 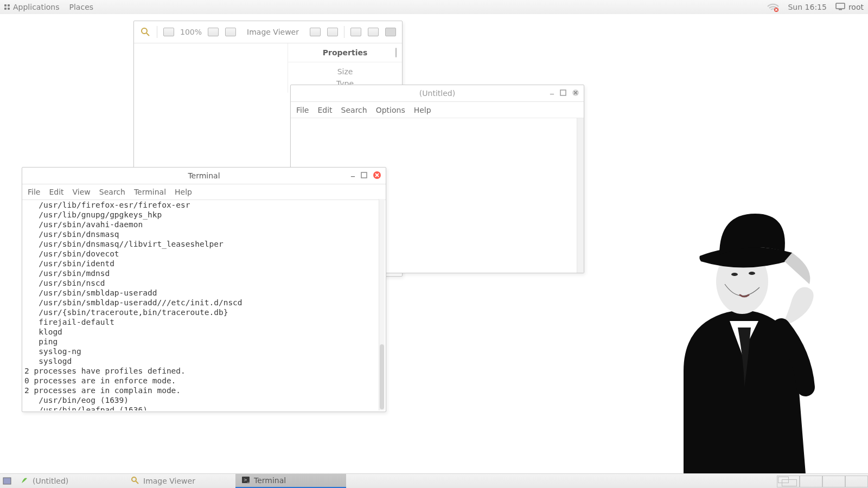 What do you see at coordinates (204, 176) in the screenshot?
I see `terminal-titlebar: Terminal –` at bounding box center [204, 176].